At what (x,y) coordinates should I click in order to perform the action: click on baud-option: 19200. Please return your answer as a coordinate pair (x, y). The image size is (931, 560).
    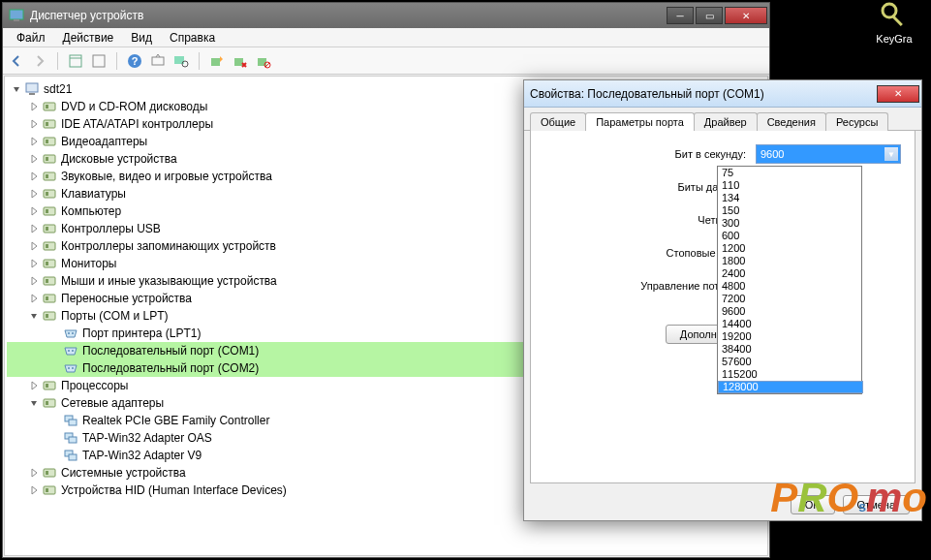
    Looking at the image, I should click on (790, 337).